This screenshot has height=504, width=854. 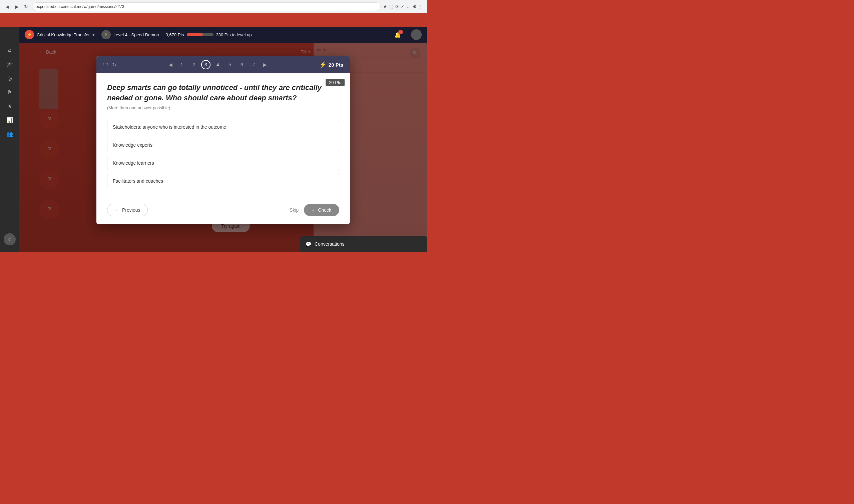 I want to click on modal-navigation: ⬚ ↻ ◀ 1 2 3 4 5 6 7 ▶ ⚡ 20 Pts, so click(x=223, y=65).